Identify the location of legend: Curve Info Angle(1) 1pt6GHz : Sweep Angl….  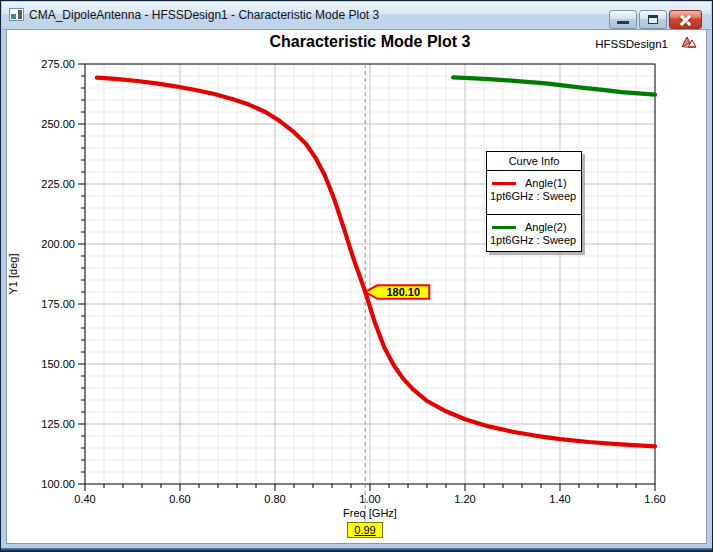
(534, 202).